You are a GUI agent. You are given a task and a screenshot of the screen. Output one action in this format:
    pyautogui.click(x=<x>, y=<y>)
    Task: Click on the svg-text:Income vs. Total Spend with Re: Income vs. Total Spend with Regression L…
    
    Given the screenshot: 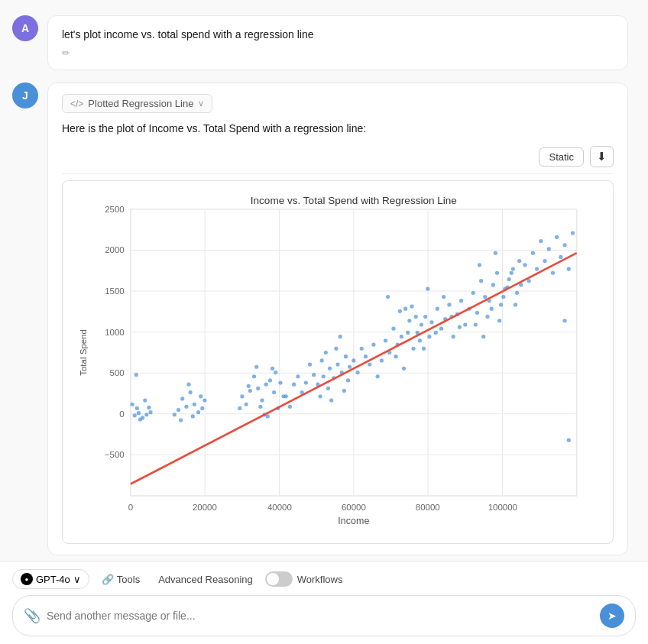 What is the action you would take?
    pyautogui.click(x=354, y=200)
    